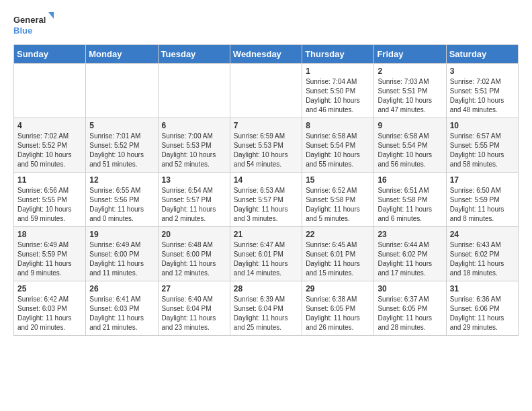 The width and height of the screenshot is (532, 411). What do you see at coordinates (266, 145) in the screenshot?
I see `calendar-cell: 7Sunrise: 6:59 AM Sunset: 5:53 PM Daylig…` at bounding box center [266, 145].